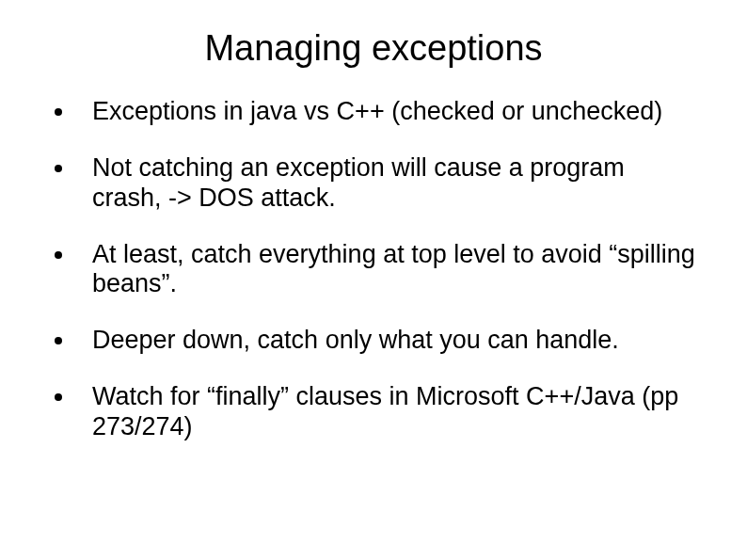 The width and height of the screenshot is (747, 560). What do you see at coordinates (356, 340) in the screenshot?
I see `bullet-text: Deeper down, catch only what you can han…` at bounding box center [356, 340].